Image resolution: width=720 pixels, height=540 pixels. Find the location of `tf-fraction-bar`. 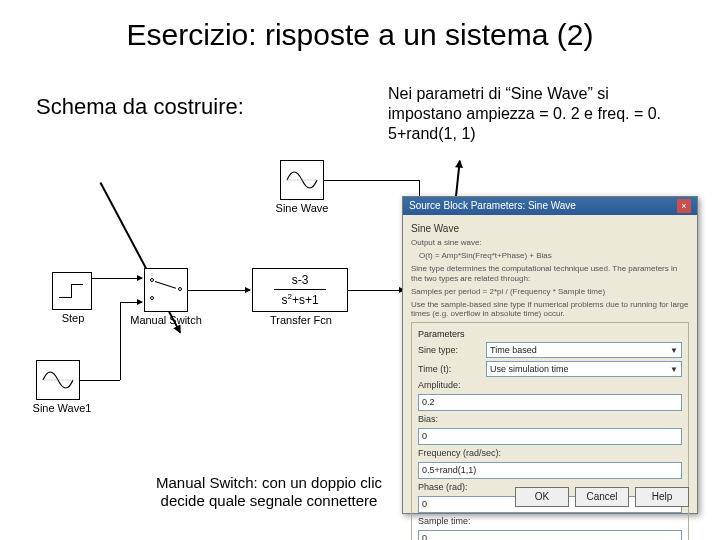

tf-fraction-bar is located at coordinates (300, 290).